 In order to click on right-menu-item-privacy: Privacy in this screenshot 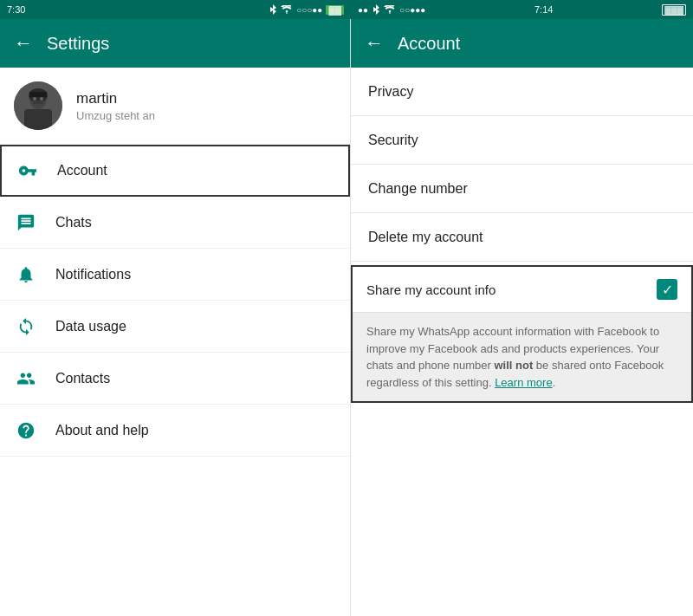, I will do `click(521, 92)`.